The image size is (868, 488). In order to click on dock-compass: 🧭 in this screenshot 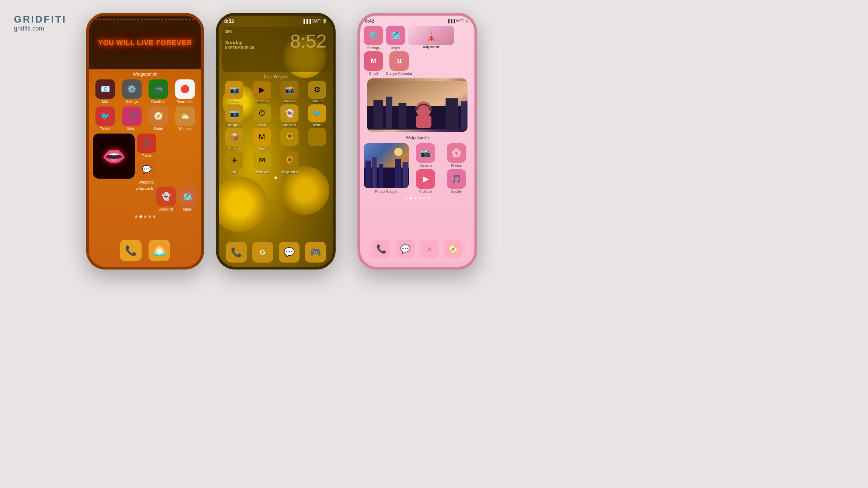, I will do `click(453, 249)`.